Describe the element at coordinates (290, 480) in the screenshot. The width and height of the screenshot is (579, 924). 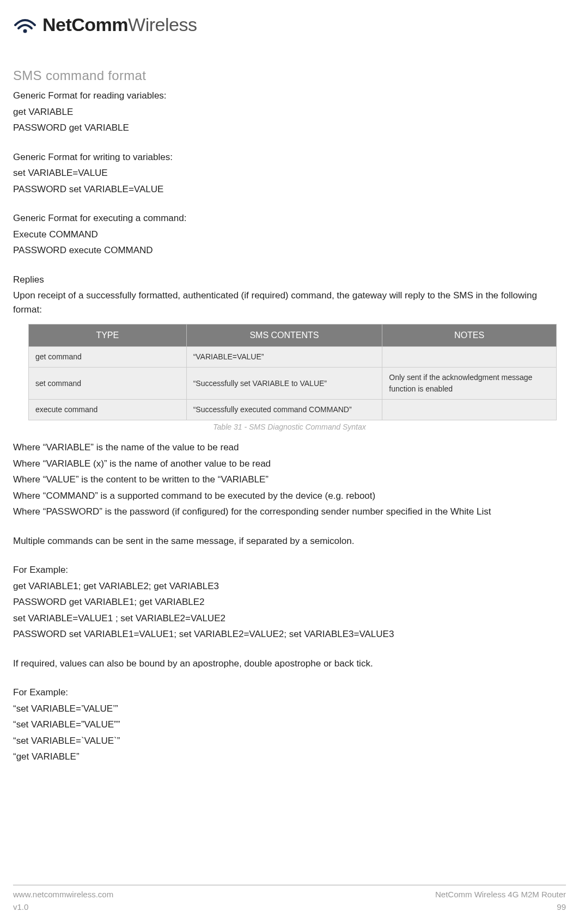
I see `where-line: Where “VALUE” is the content to be writt…` at that location.